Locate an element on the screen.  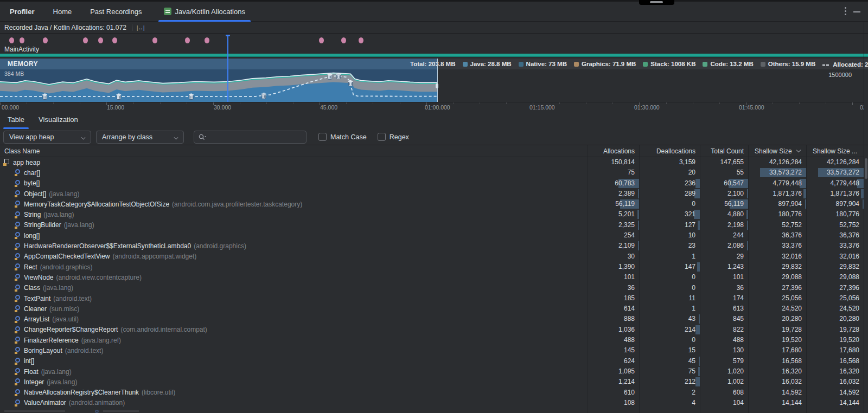
value-text: 180,776 is located at coordinates (790, 215).